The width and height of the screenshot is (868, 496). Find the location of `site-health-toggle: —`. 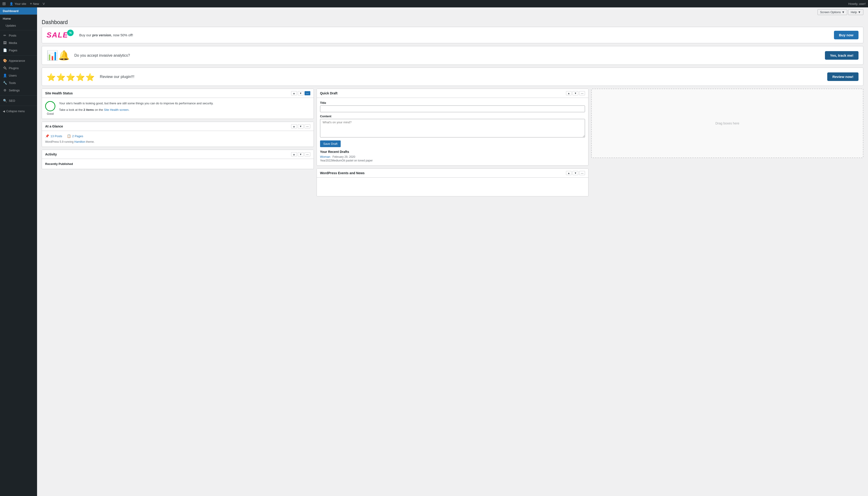

site-health-toggle: — is located at coordinates (308, 93).